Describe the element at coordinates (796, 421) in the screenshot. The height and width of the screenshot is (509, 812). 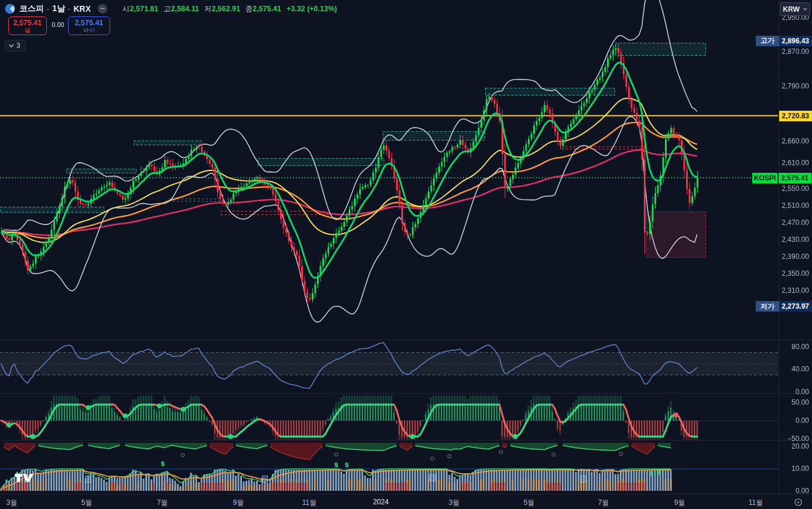
I see `osc-tick-label: 0.00` at that location.